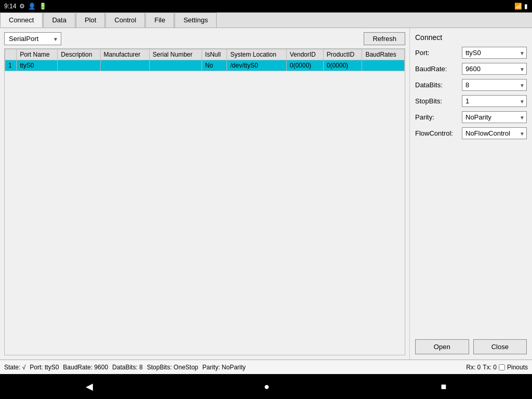  I want to click on open-button: Open, so click(442, 347).